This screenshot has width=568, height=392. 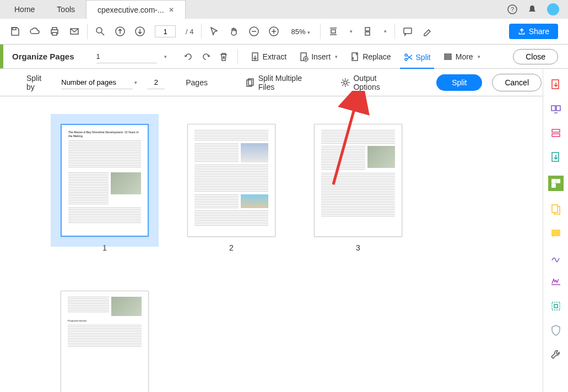 I want to click on split-confirm-button: Split, so click(x=459, y=83).